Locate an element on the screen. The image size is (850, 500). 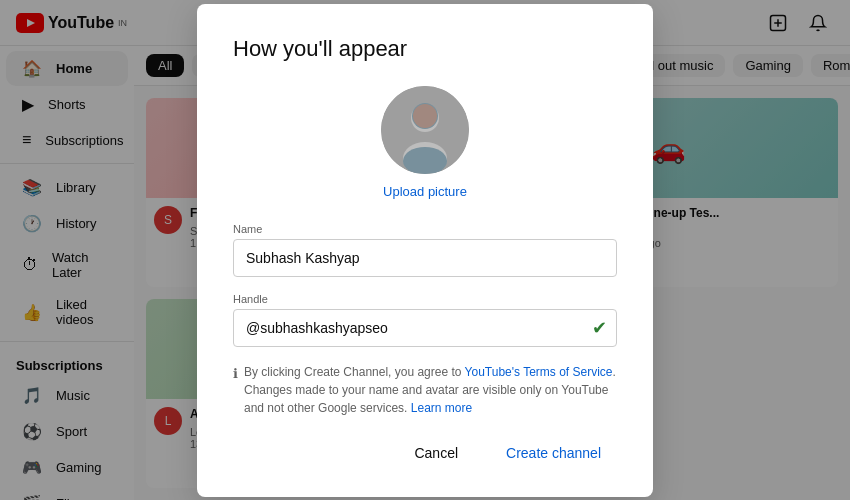
terms-link: YouTube's Terms of Service is located at coordinates (539, 372).